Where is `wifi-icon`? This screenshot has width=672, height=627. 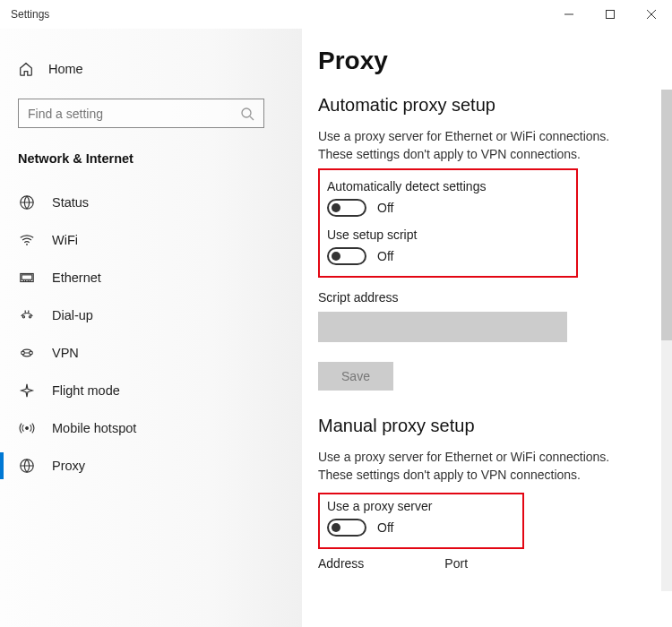 wifi-icon is located at coordinates (27, 240).